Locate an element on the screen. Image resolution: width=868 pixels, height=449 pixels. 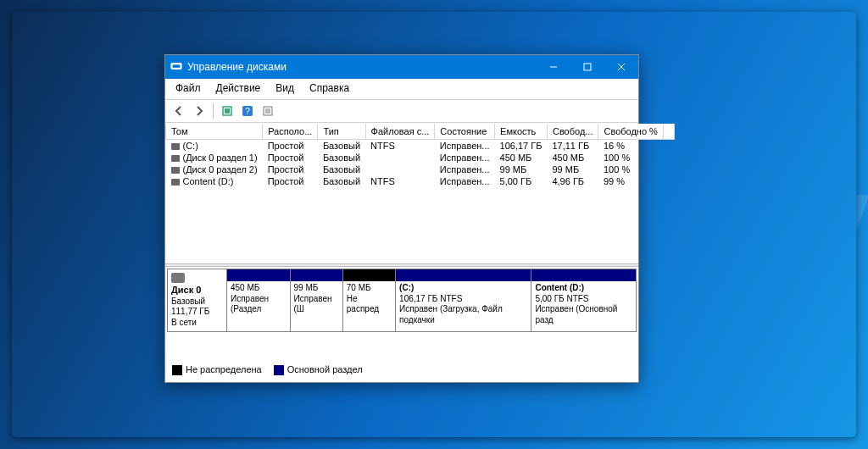
col-layout: Располо... is located at coordinates (290, 132).